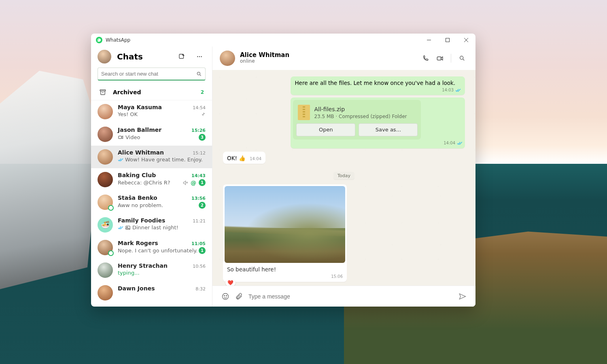  Describe the element at coordinates (199, 221) in the screenshot. I see `chat-time: 11:21` at that location.